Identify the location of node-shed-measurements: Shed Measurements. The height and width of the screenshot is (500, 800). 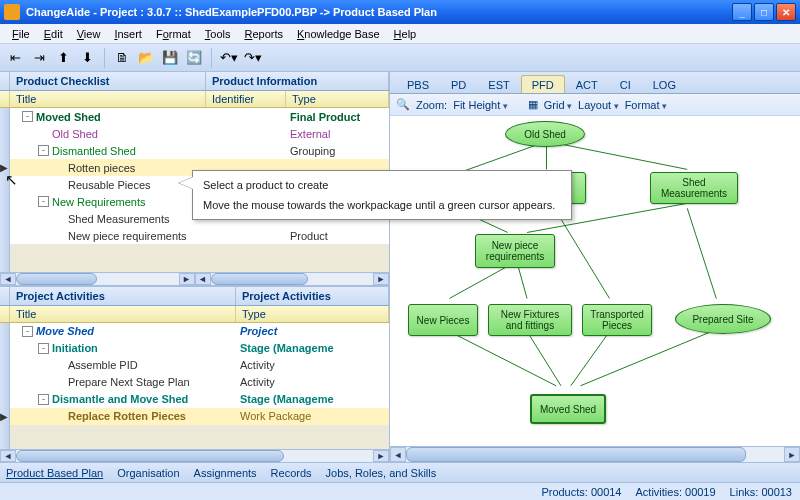
(694, 188).